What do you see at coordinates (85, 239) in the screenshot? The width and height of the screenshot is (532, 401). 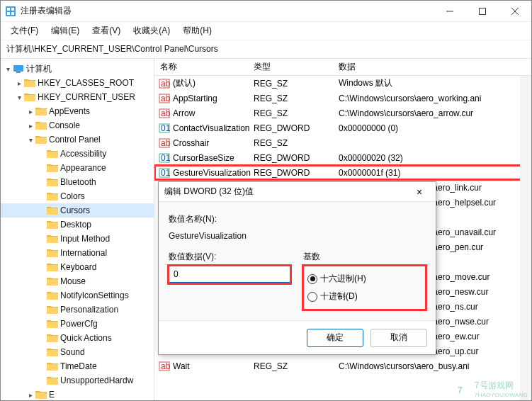 I see `tree-label: Input Method` at bounding box center [85, 239].